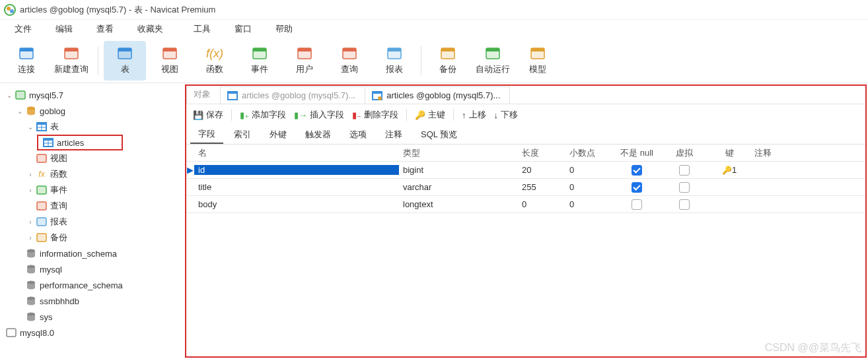 This screenshot has height=359, width=868. What do you see at coordinates (729, 170) in the screenshot?
I see `cell-key: 🔑1` at bounding box center [729, 170].